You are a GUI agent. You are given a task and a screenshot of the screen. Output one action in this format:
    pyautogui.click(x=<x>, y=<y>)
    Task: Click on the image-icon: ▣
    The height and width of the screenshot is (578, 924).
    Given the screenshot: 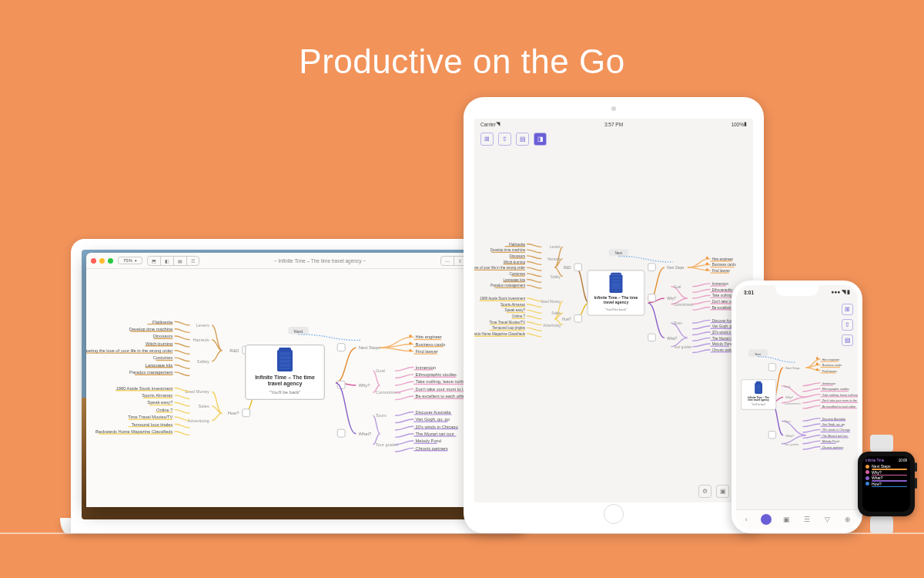 What is the action you would take?
    pyautogui.click(x=722, y=492)
    